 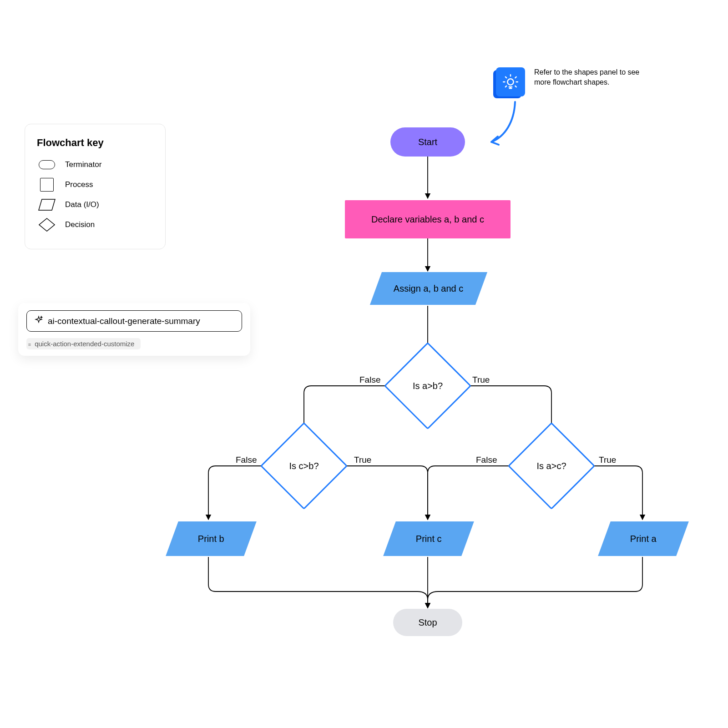 What do you see at coordinates (304, 466) in the screenshot?
I see `node-decision-c-gt-b: Is c>b?` at bounding box center [304, 466].